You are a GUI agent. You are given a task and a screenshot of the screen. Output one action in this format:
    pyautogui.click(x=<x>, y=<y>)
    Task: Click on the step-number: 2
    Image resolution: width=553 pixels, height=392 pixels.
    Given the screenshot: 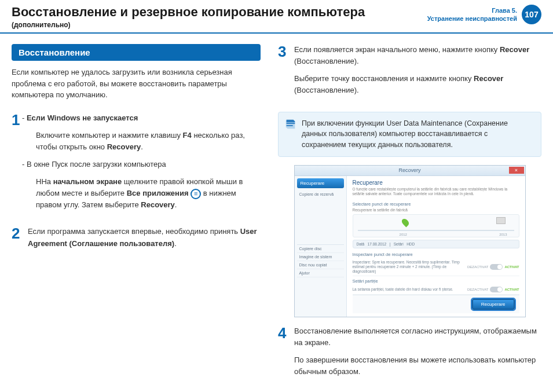 What is the action you would take?
    pyautogui.click(x=17, y=240)
    